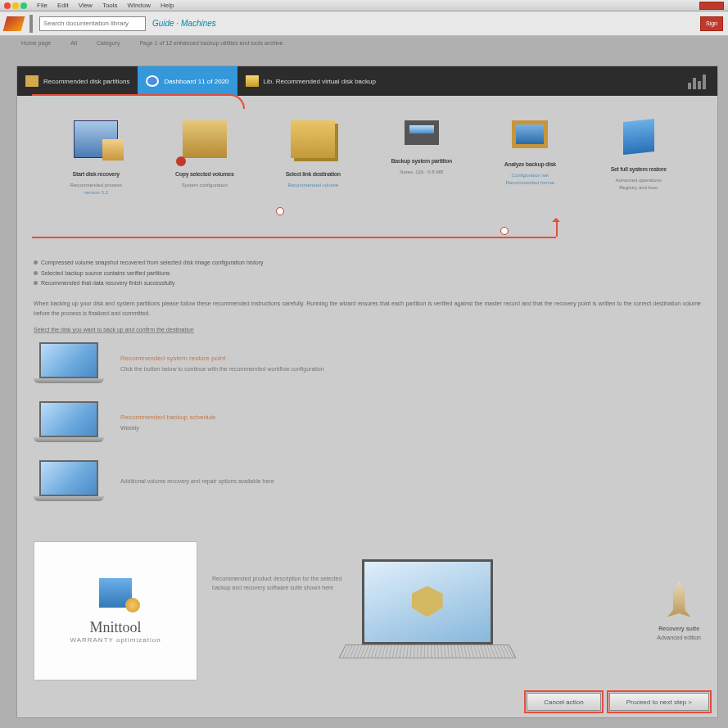 This screenshot has height=728, width=728. Describe the element at coordinates (679, 637) in the screenshot. I see `side-desc: Advanced edition` at that location.